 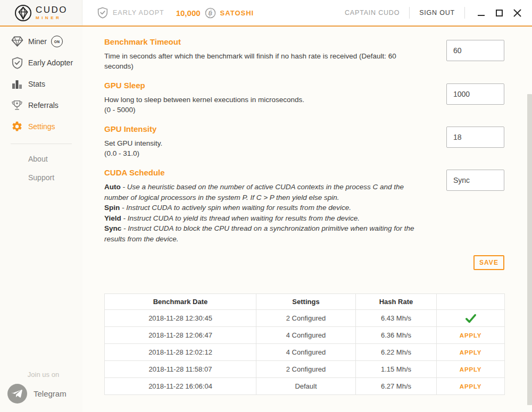 I want to click on gear-icon, so click(x=17, y=127).